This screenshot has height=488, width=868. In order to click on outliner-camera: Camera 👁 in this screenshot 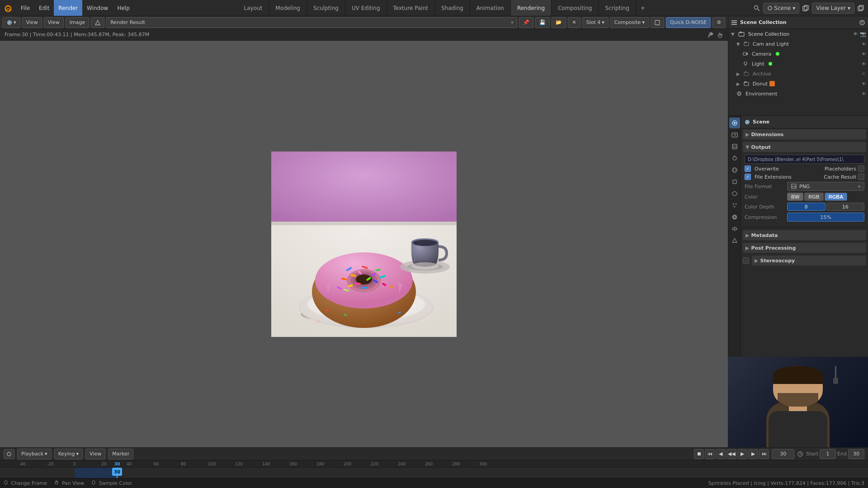, I will do `click(798, 54)`.